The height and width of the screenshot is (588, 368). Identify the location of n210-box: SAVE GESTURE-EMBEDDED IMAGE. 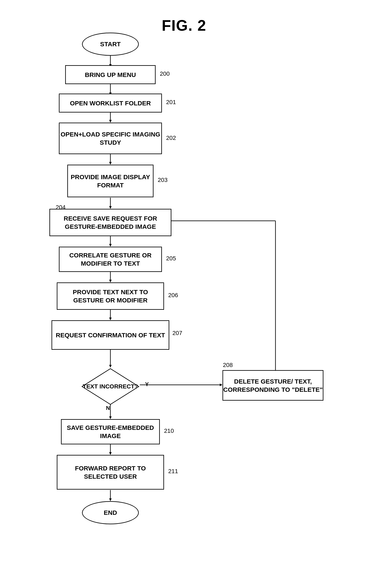
(110, 432).